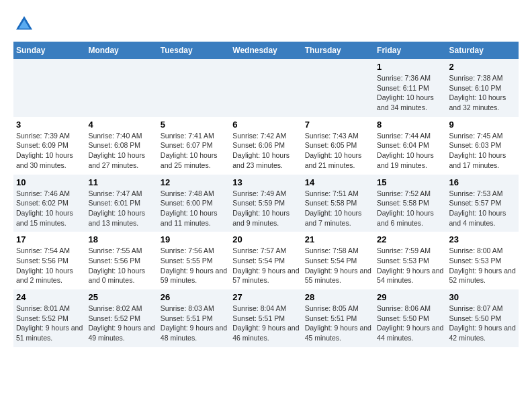 This screenshot has width=532, height=411. What do you see at coordinates (266, 324) in the screenshot?
I see `day-info: Sunrise: 8:04 AMSunset: 5:51 PMDaylight:…` at bounding box center [266, 324].